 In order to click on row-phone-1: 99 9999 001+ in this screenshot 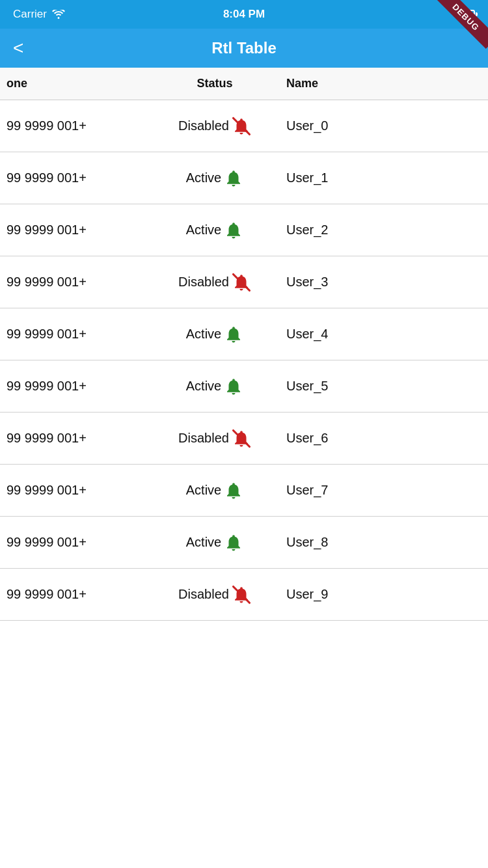, I will do `click(72, 178)`.